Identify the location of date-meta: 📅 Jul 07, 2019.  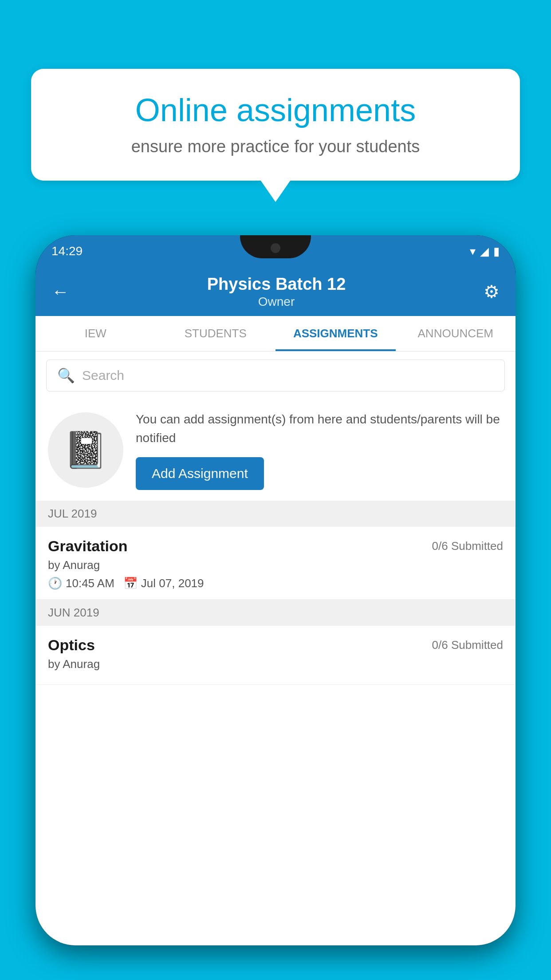
(164, 583).